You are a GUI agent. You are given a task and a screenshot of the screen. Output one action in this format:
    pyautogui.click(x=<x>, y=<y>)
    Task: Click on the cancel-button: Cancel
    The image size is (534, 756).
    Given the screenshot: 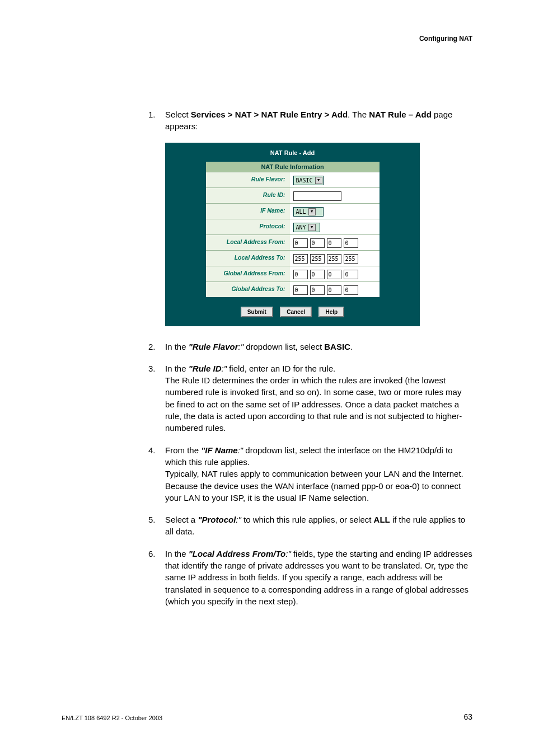 What is the action you would take?
    pyautogui.click(x=296, y=312)
    